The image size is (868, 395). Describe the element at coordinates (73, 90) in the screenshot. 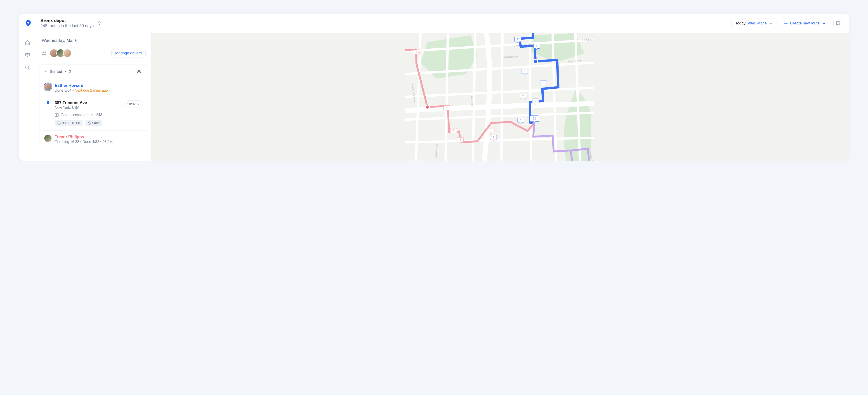

I see `sep: •` at that location.